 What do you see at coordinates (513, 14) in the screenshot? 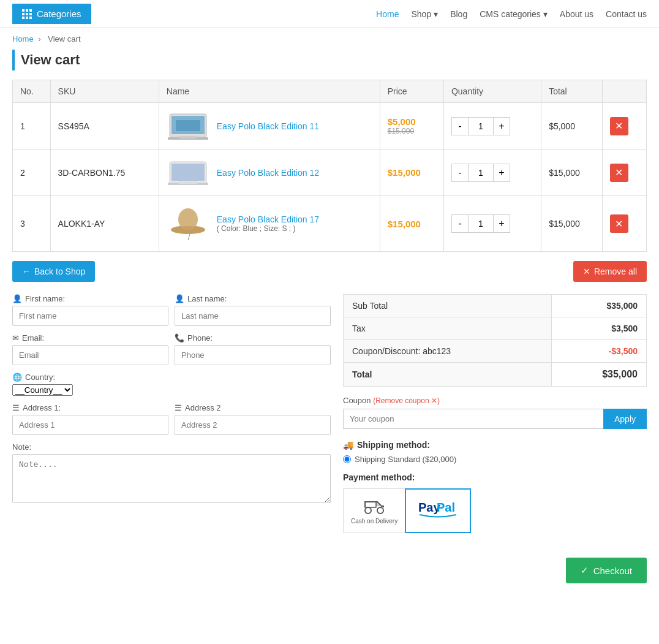
I see `nav-cms: CMS categories ▾` at bounding box center [513, 14].